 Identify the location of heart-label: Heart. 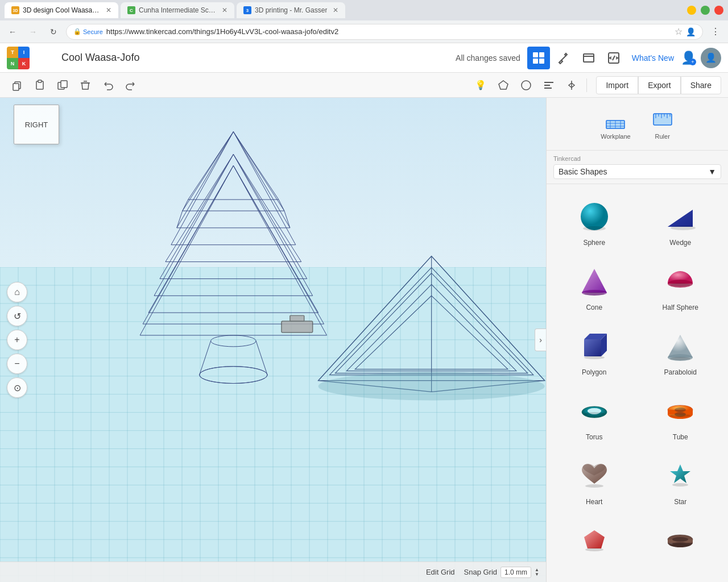
(594, 502).